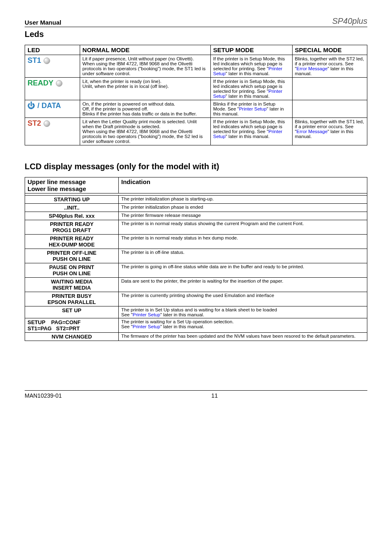 This screenshot has height=555, width=392. What do you see at coordinates (196, 394) in the screenshot?
I see `page-footer: MAN10239-01 11` at bounding box center [196, 394].